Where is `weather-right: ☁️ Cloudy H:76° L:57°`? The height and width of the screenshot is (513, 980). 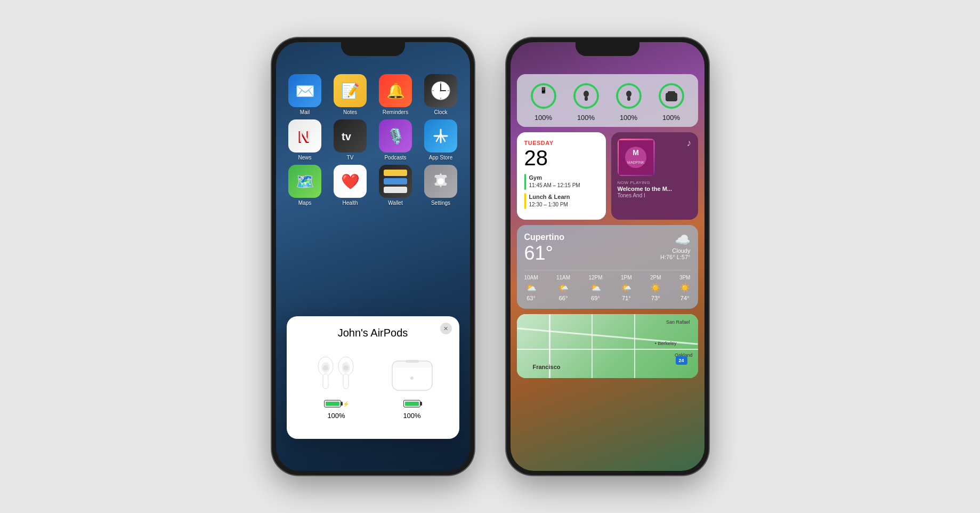
weather-right: ☁️ Cloudy H:76° L:57° is located at coordinates (676, 246).